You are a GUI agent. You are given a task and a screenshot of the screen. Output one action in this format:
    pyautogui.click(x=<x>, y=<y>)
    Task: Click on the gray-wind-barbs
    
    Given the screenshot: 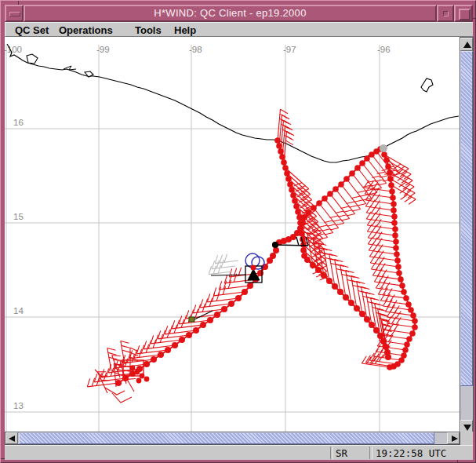 What is the action you would take?
    pyautogui.click(x=223, y=264)
    